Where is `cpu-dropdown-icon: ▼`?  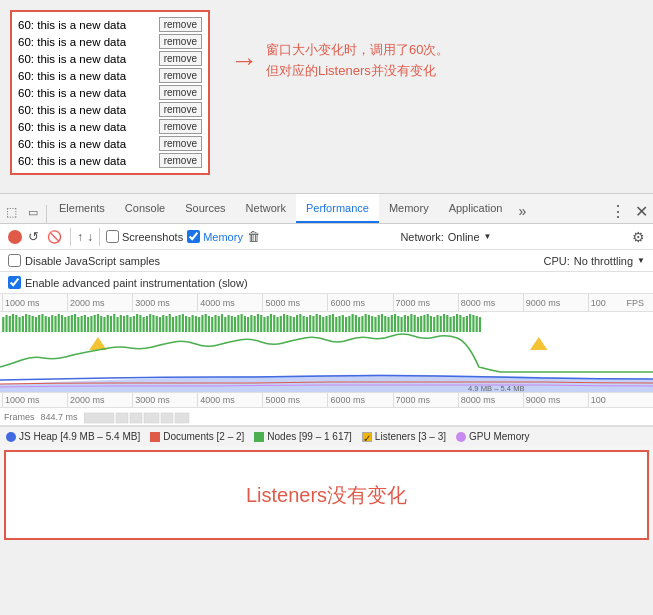 cpu-dropdown-icon: ▼ is located at coordinates (641, 260).